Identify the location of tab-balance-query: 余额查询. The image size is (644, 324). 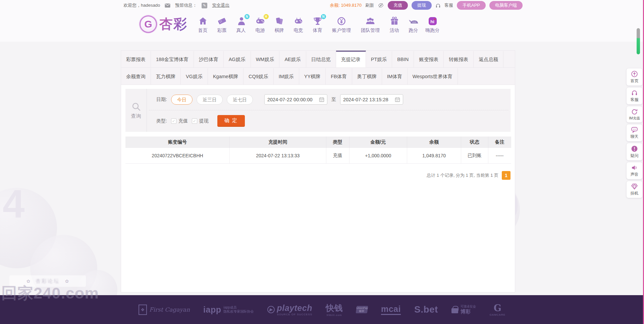
(136, 76).